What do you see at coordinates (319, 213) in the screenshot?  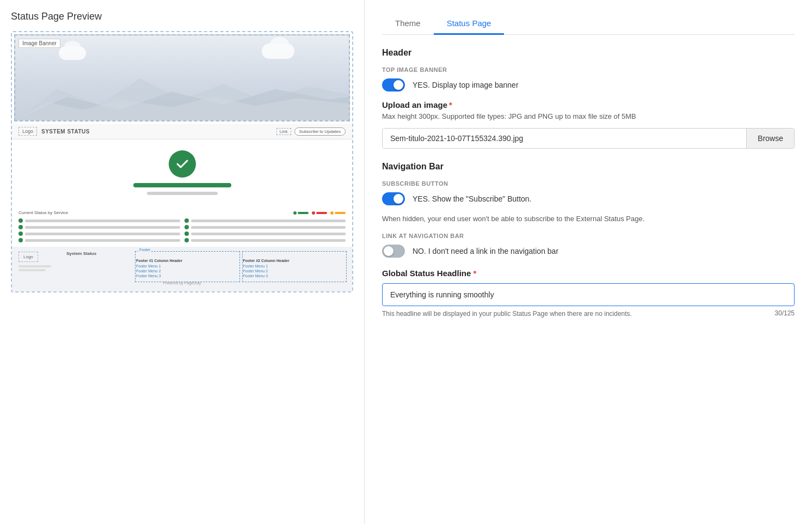 I see `services-legend` at bounding box center [319, 213].